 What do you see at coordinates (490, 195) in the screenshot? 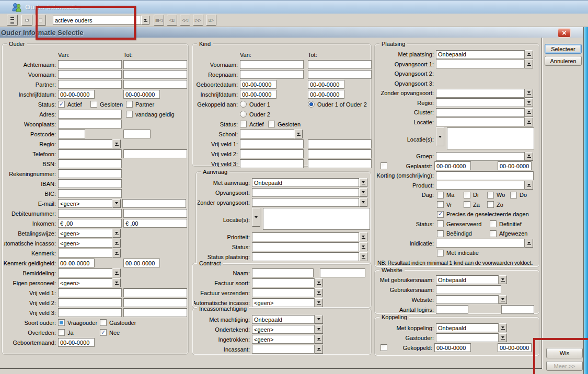
I see `dag-wo-checkbox` at bounding box center [490, 195].